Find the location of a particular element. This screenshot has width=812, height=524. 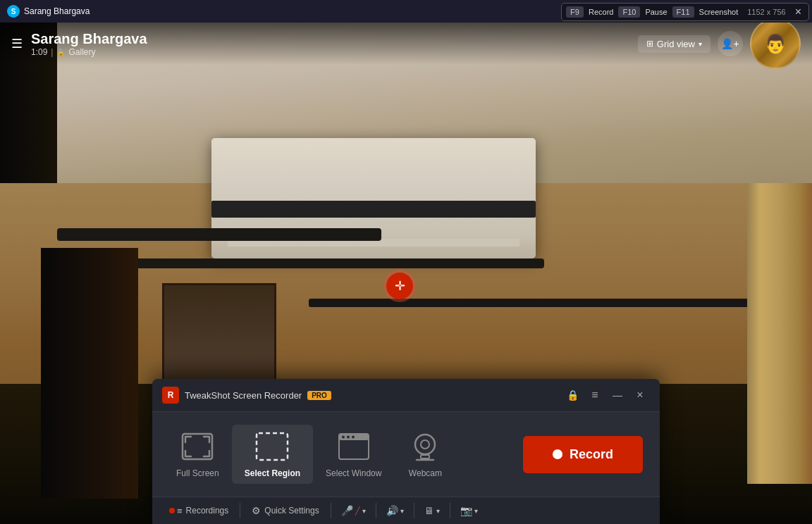

pause-label: Pause is located at coordinates (656, 12).